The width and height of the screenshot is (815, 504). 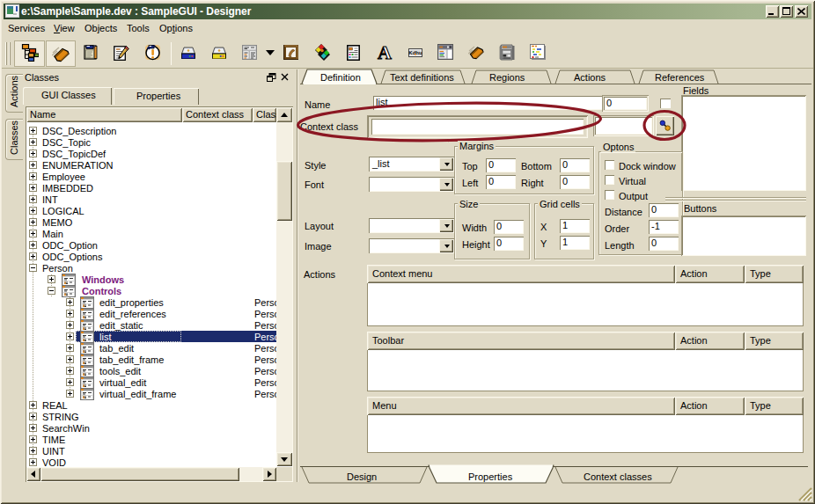 I want to click on svg-text: A, so click(x=385, y=53).